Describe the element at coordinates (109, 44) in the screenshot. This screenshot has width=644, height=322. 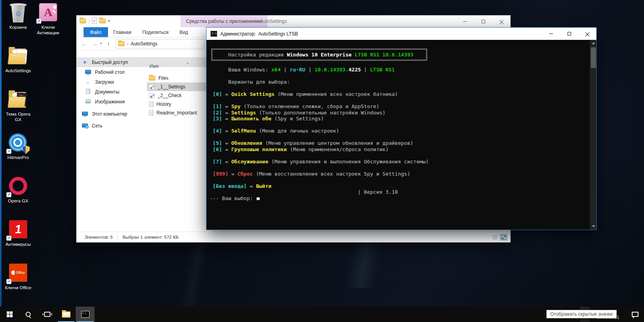
I see `up-icon: ↑` at that location.